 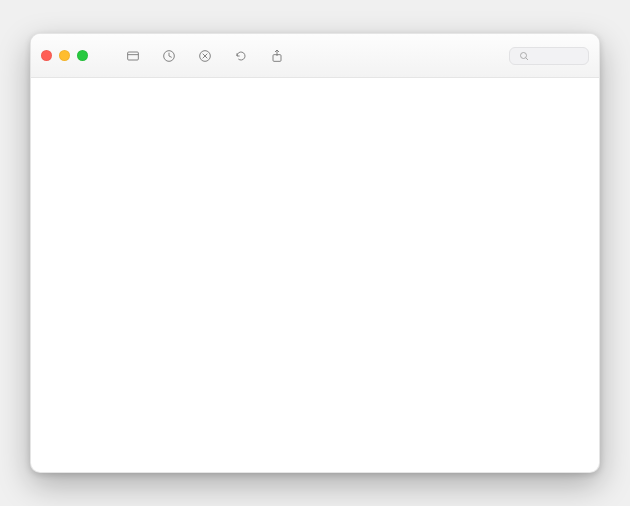 I want to click on close-button, so click(x=46, y=56).